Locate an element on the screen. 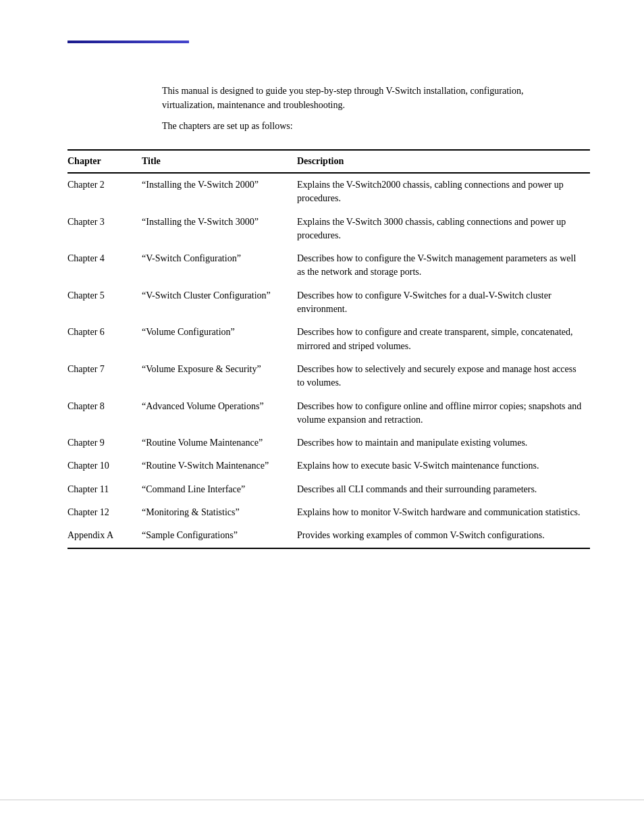 The width and height of the screenshot is (644, 834). table-row: Chapter 7“Volume Exposure & Security”Des… is located at coordinates (329, 377).